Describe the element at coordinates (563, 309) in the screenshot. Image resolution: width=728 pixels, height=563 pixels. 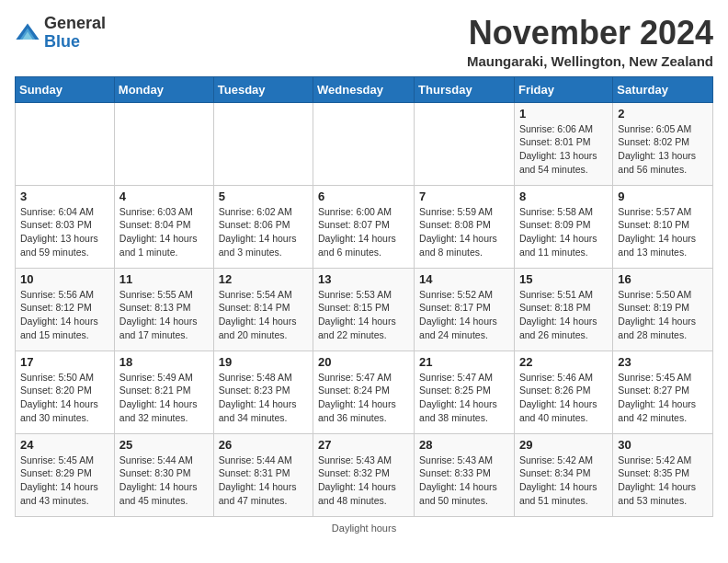
I see `calendar-cell: 15Sunrise: 5:51 AMSunset: 8:18 PMDayligh…` at that location.